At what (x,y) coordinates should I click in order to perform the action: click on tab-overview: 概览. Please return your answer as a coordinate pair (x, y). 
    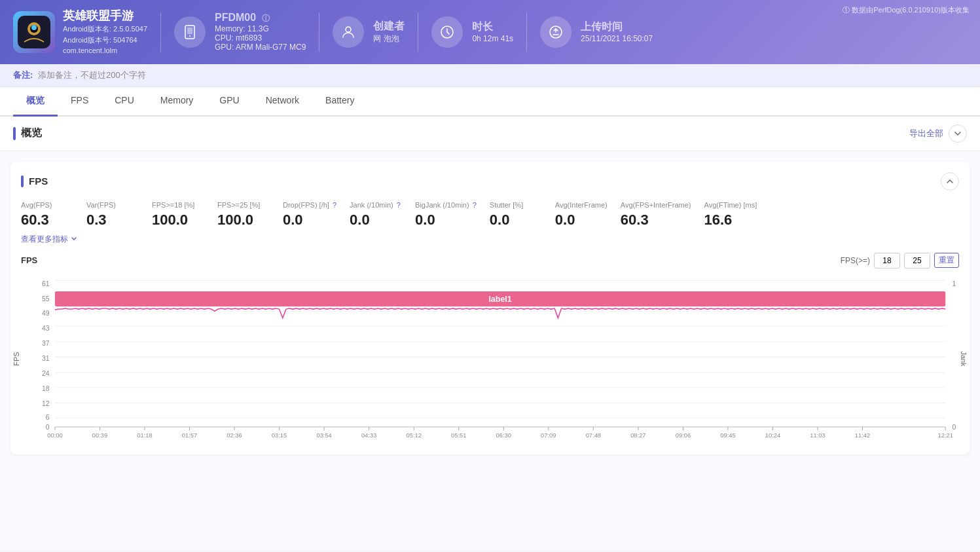
    Looking at the image, I should click on (35, 102).